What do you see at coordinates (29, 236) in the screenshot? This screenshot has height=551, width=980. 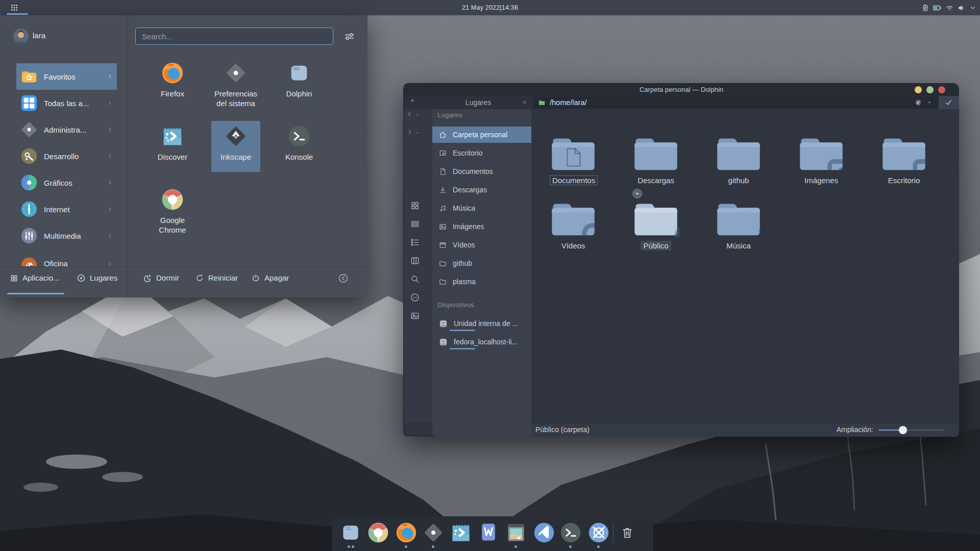 I see `multimedia-icon` at bounding box center [29, 236].